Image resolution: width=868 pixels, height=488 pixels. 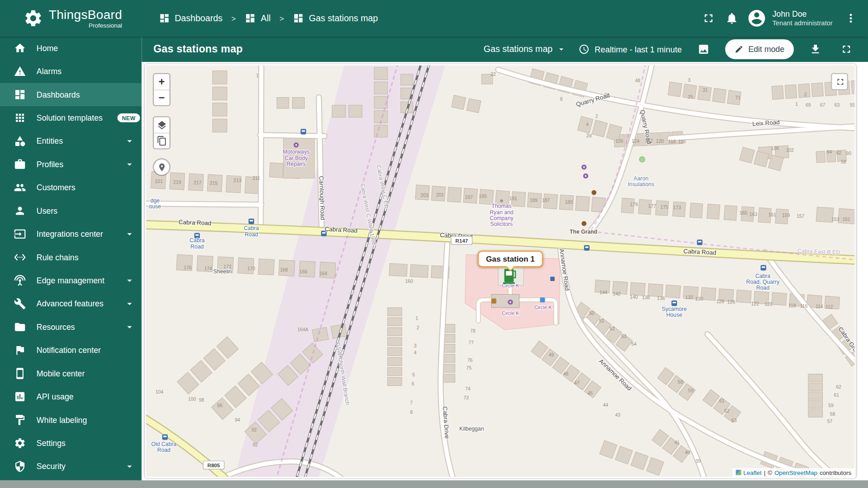 I want to click on house-number: 142, so click(x=617, y=294).